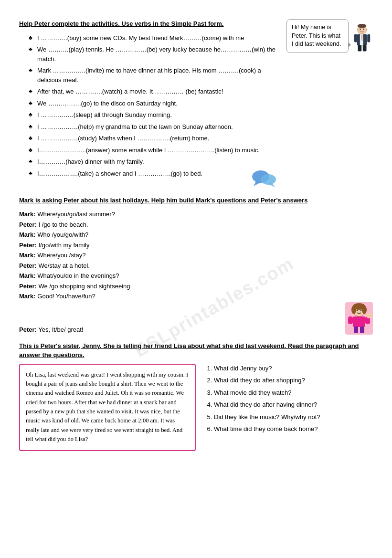 Image resolution: width=392 pixels, height=558 pixels. I want to click on list-item: I……………….(take) a shower and I …………….(go)…, so click(153, 179).